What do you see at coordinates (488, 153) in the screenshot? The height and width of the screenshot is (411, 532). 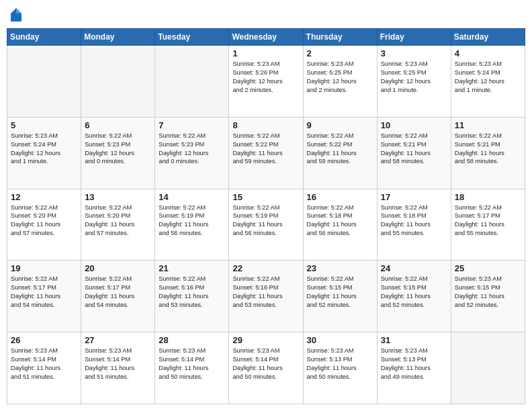 I see `calendar-cell: 11Sunrise: 5:22 AM Sunset: 5:21 PM Dayli…` at bounding box center [488, 153].